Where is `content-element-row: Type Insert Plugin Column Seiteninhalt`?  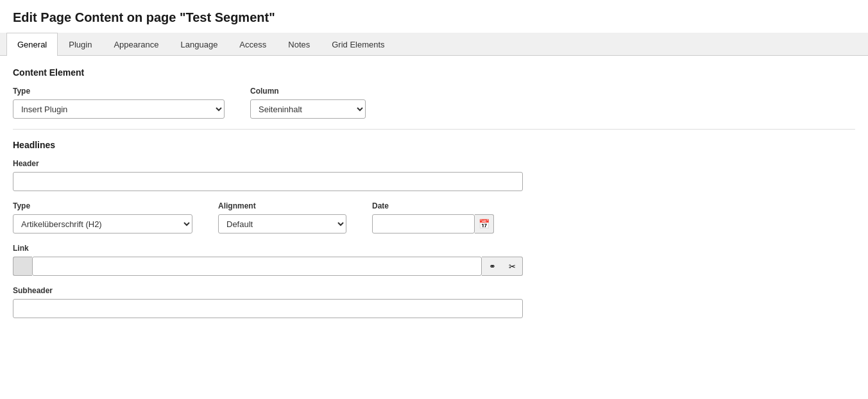 content-element-row: Type Insert Plugin Column Seiteninhalt is located at coordinates (434, 103).